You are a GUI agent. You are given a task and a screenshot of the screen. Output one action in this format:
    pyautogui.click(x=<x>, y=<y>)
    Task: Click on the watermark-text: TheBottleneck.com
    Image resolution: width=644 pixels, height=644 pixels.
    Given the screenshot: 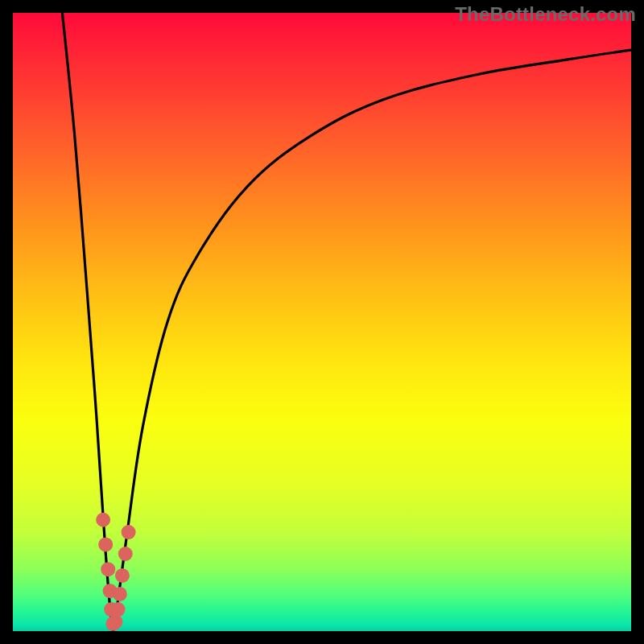 What is the action you would take?
    pyautogui.click(x=546, y=14)
    